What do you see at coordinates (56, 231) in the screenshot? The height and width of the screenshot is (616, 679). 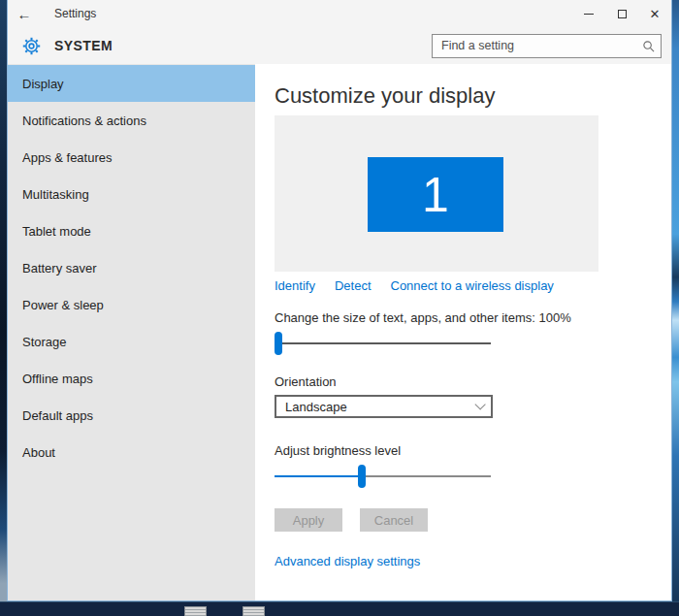 I see `sidebar-item-label: Tablet mode` at bounding box center [56, 231].